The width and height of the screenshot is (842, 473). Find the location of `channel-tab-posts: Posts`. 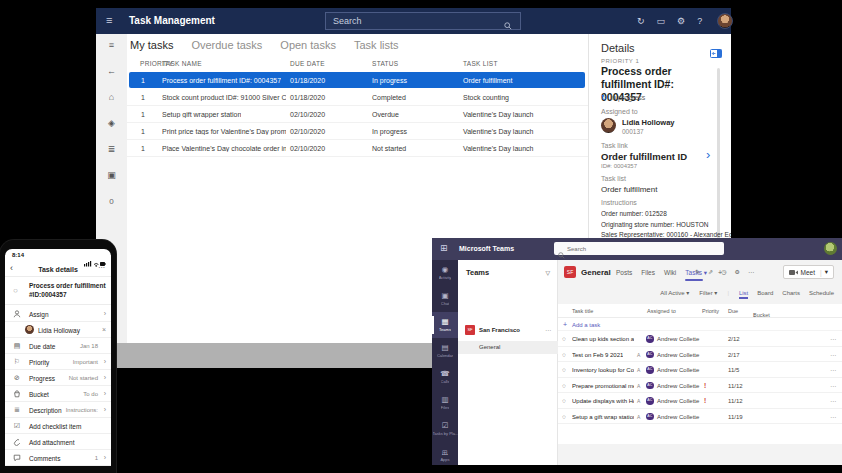

channel-tab-posts: Posts is located at coordinates (624, 273).